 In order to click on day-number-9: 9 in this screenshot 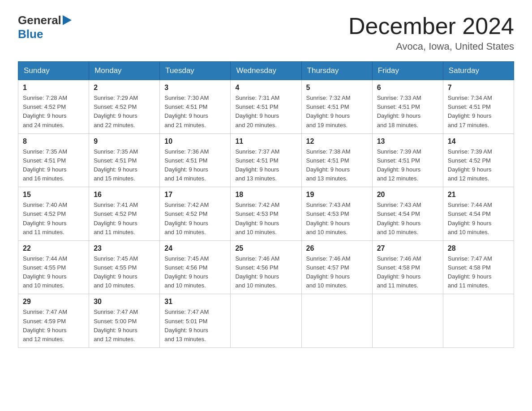, I will do `click(124, 141)`.